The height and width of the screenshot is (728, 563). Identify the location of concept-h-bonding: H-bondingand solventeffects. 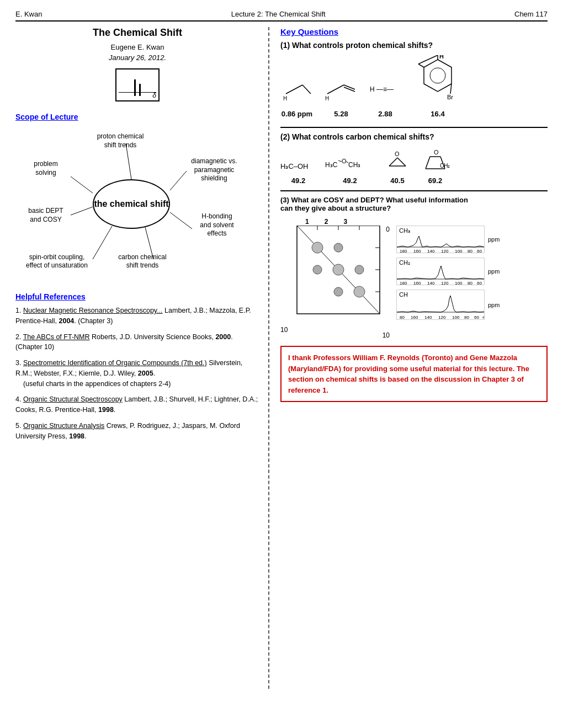
(217, 225).